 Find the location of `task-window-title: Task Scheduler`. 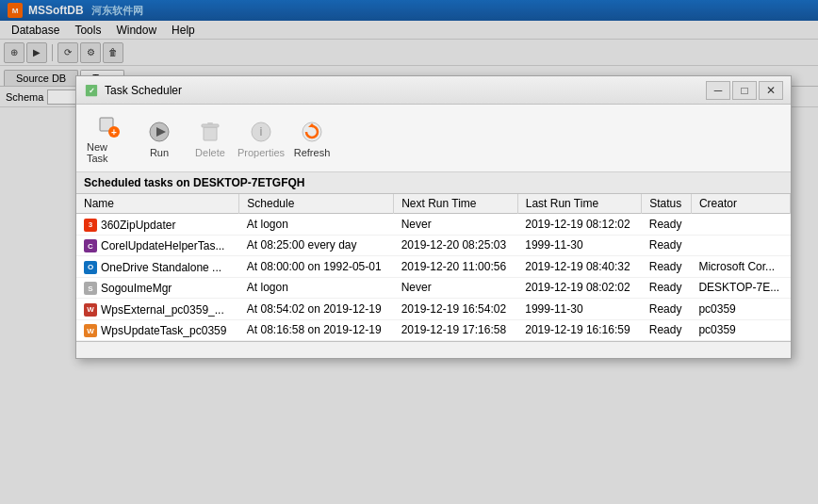

task-window-title: Task Scheduler is located at coordinates (405, 90).